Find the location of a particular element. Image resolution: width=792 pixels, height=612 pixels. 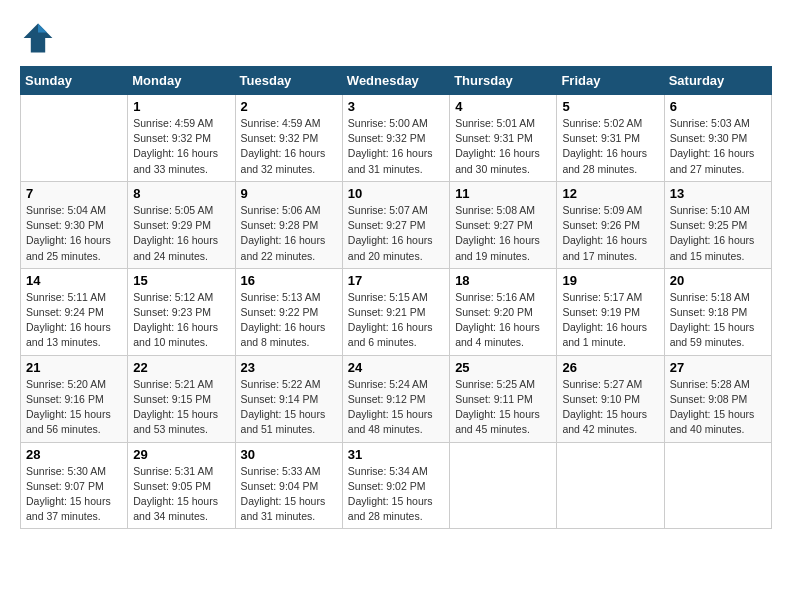

day-number: 24 is located at coordinates (396, 368).